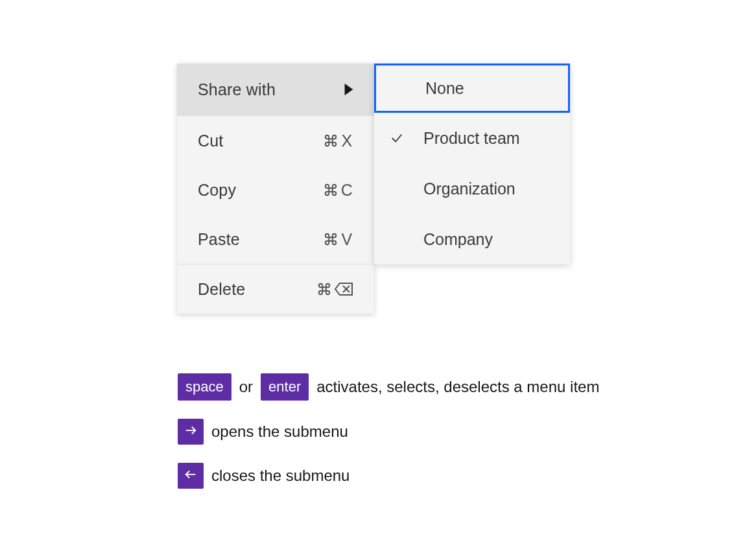  I want to click on arrow-right-icon, so click(191, 432).